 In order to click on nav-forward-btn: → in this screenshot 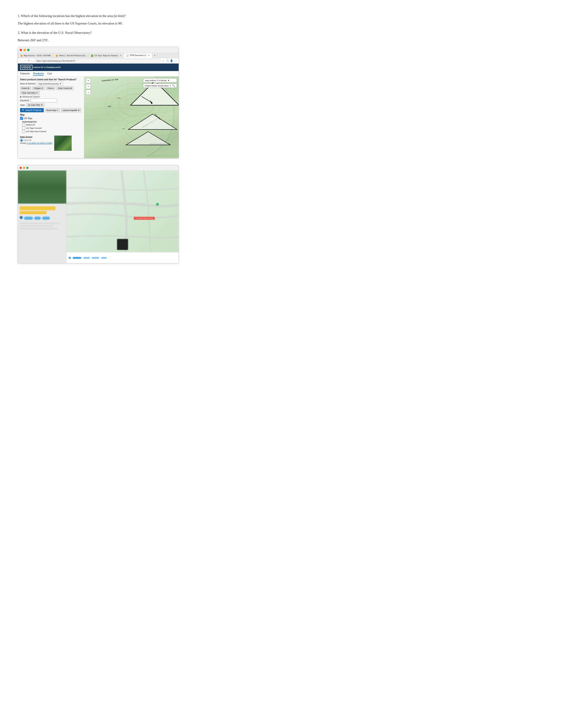, I will do `click(25, 61)`.